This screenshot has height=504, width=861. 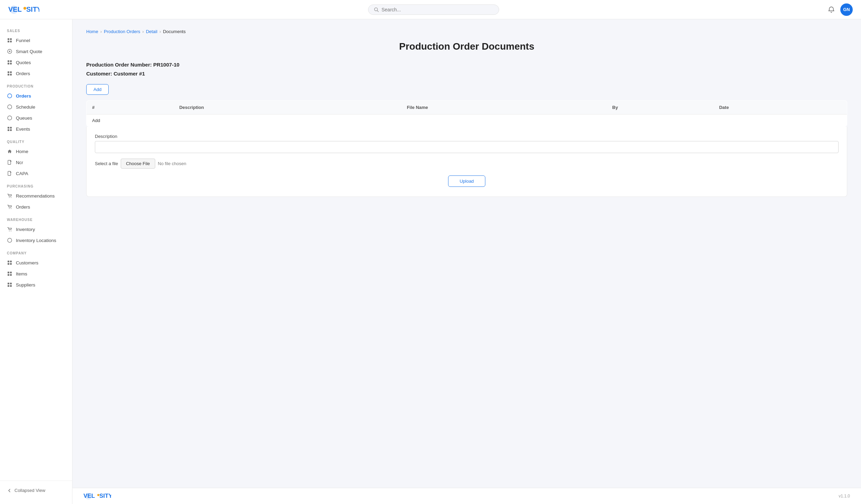 What do you see at coordinates (36, 263) in the screenshot?
I see `sidebar-item-customers: Customers` at bounding box center [36, 263].